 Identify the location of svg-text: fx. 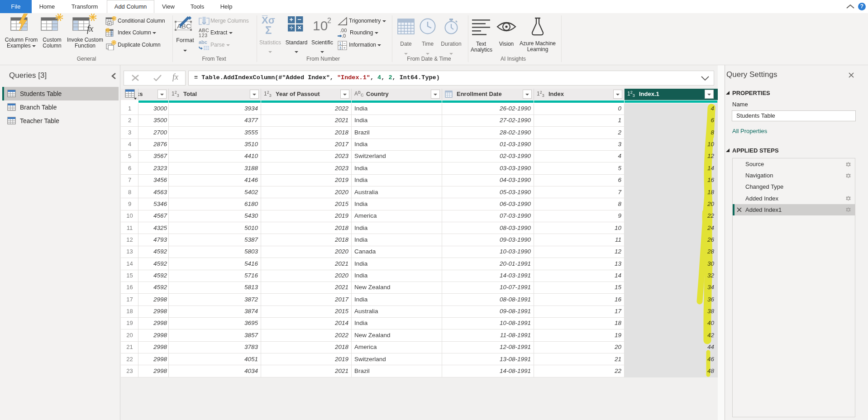
(91, 29).